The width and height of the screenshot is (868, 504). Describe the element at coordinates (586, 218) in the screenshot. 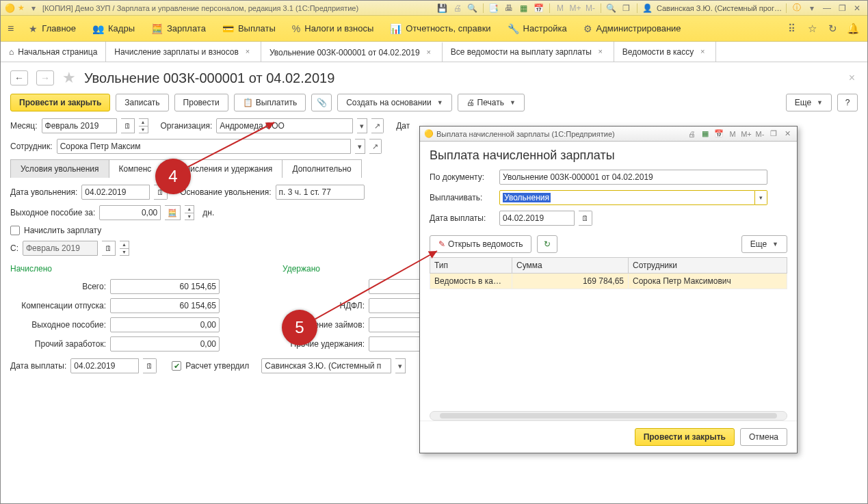

I see `modal-pay-date-calendar-button: 🗓` at that location.